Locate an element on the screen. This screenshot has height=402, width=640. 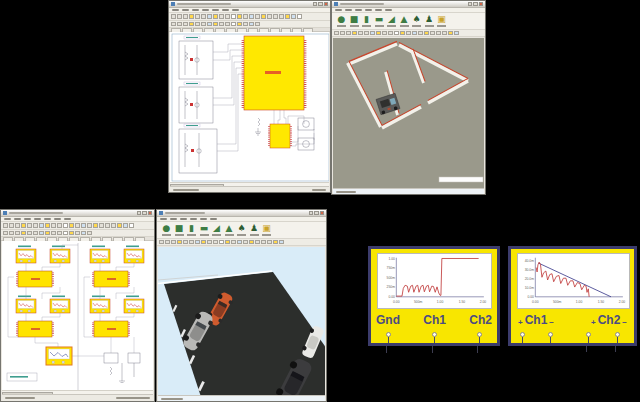
cube-tool-button: ■ is located at coordinates (180, 230).